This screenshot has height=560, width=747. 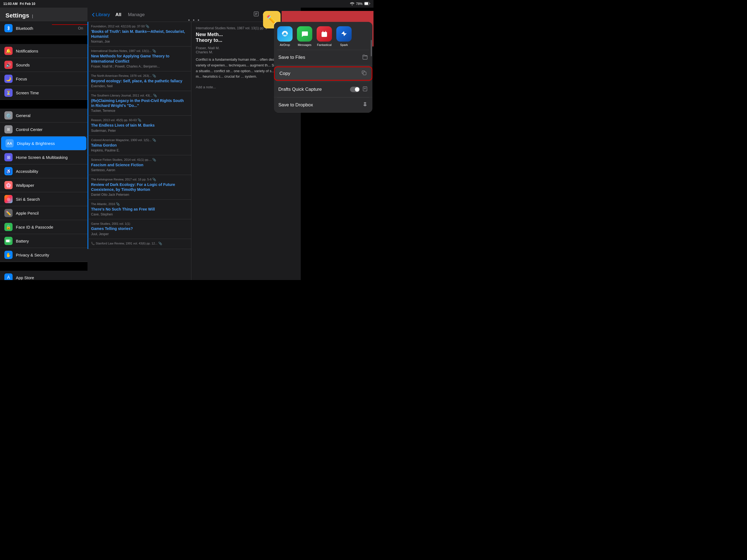 I want to click on article-author: Juul, Jesper, so click(x=139, y=234).